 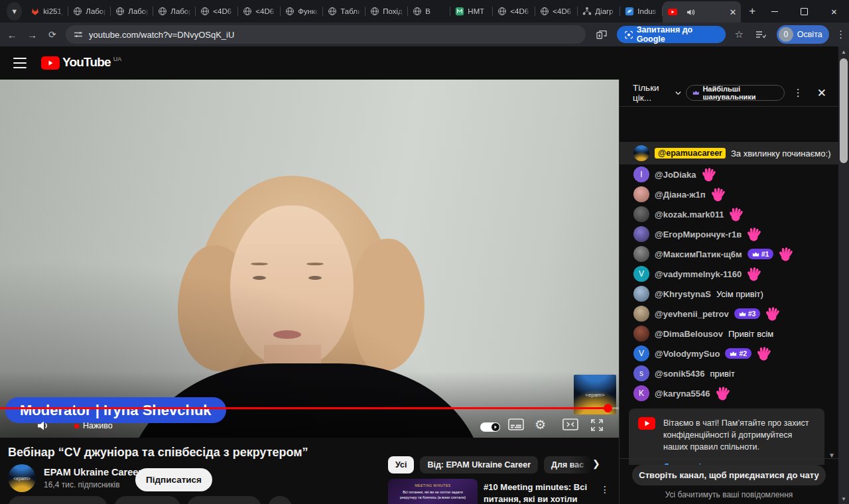 I want to click on related-video-title: #10 Meeting minutes: Всі питання, які ви…, so click(x=541, y=493).